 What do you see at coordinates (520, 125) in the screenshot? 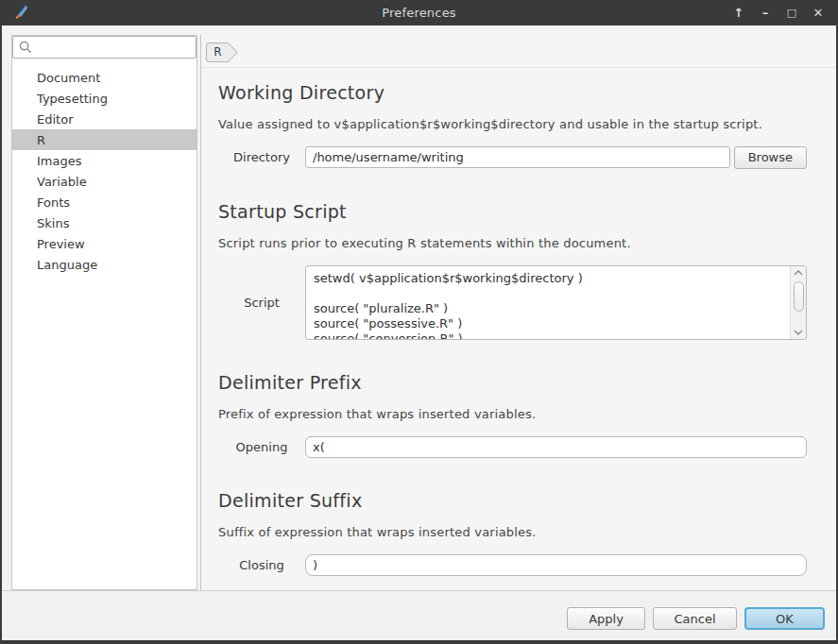
I see `working-directory-description: Value assigned to v$application$r$workin…` at bounding box center [520, 125].